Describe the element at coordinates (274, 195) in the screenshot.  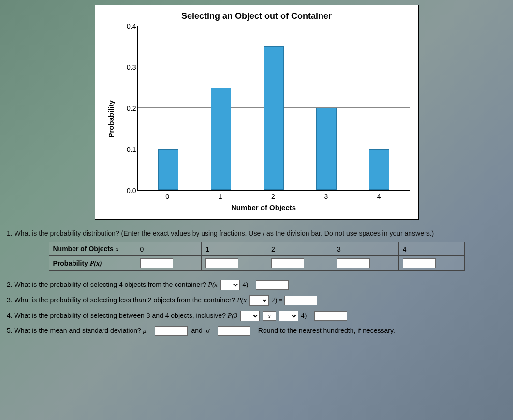
I see `x-ticks: 0 1 2 3 4` at that location.